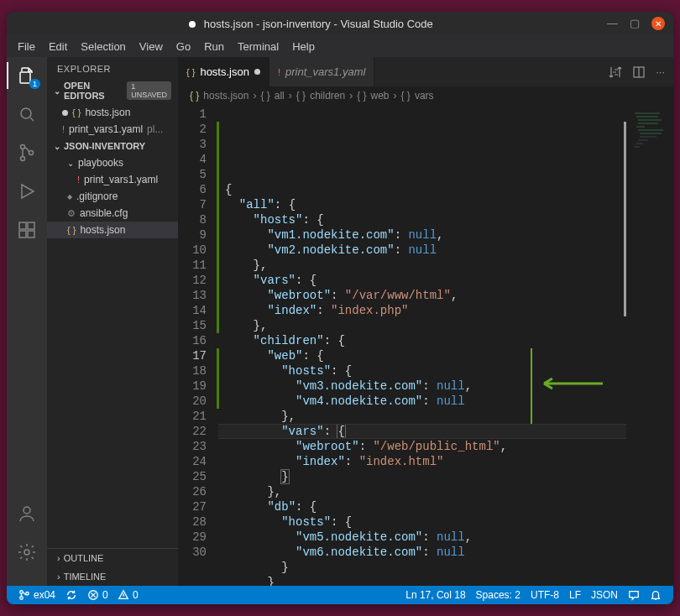 This screenshot has height=616, width=680. Describe the element at coordinates (112, 67) in the screenshot. I see `sidebar-title: EXPLORER` at that location.